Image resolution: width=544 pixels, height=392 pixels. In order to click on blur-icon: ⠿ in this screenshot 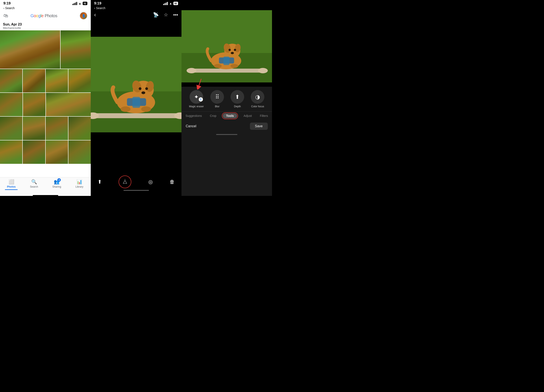, I will do `click(217, 97)`.